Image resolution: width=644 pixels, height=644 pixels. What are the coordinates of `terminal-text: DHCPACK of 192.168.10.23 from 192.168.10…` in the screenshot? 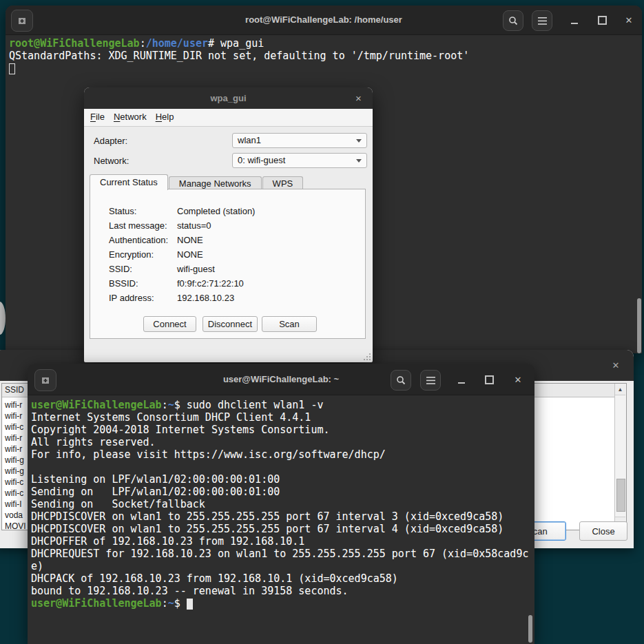 It's located at (215, 579).